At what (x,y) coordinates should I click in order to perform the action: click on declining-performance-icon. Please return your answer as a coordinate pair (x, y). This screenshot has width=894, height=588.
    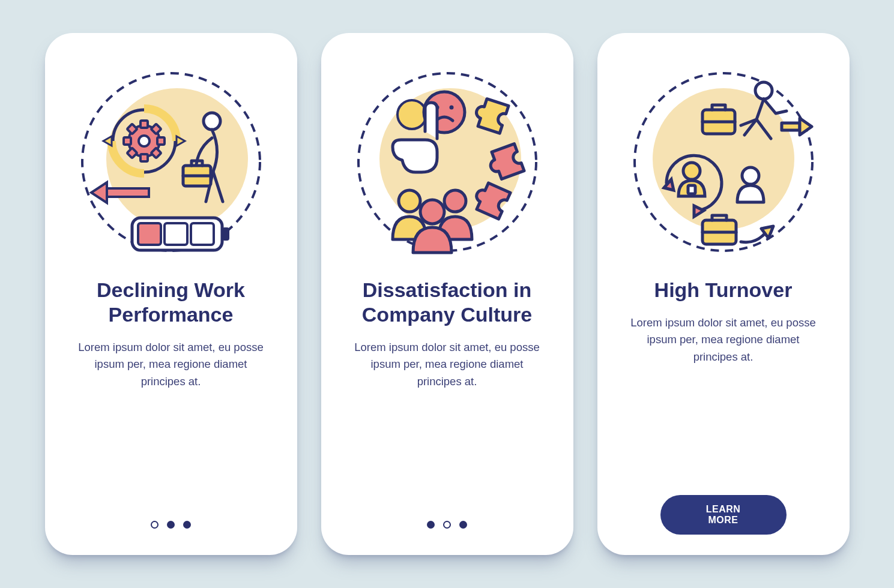
    Looking at the image, I should click on (171, 162).